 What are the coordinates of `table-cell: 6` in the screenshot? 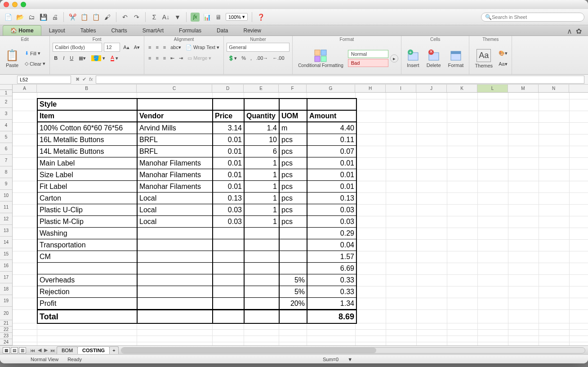 It's located at (262, 152).